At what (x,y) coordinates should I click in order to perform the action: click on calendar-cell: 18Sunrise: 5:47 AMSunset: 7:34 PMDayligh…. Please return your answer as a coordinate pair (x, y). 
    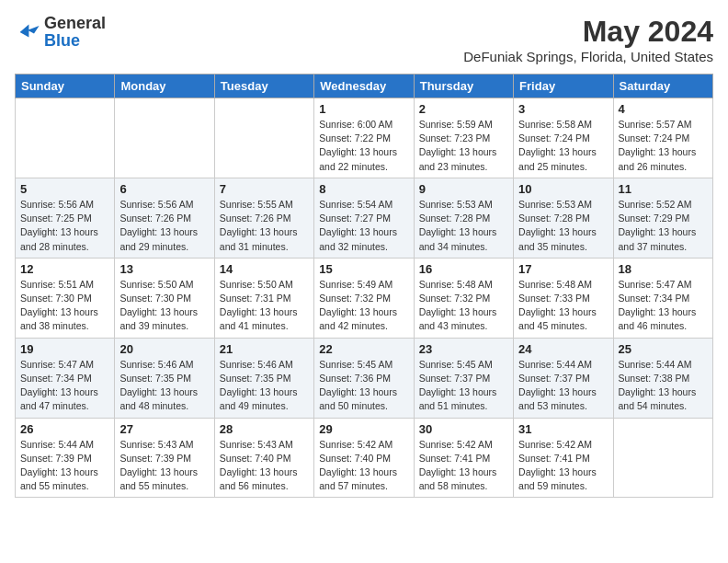
    Looking at the image, I should click on (663, 298).